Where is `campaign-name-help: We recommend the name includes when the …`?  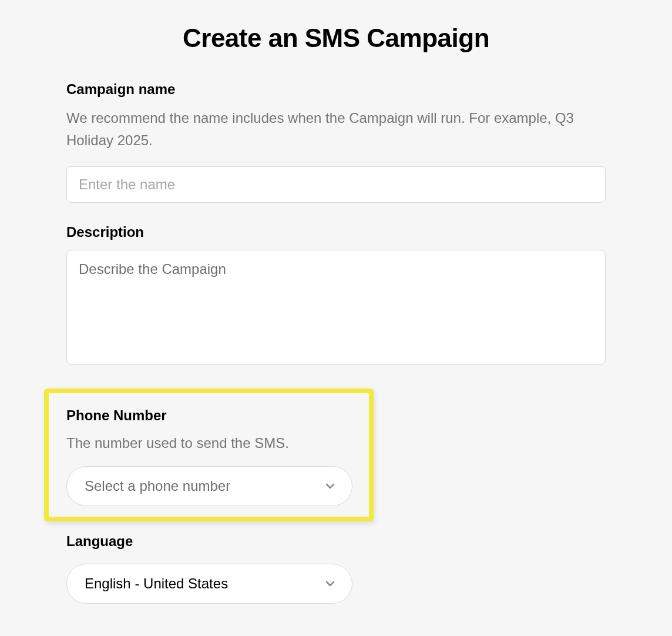
campaign-name-help: We recommend the name includes when the … is located at coordinates (336, 129).